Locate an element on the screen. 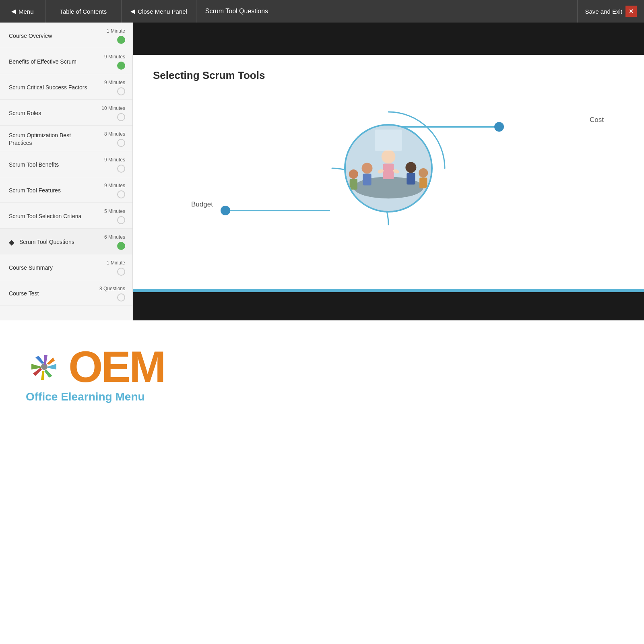  sidebar-label-course-overview: Course Overview is located at coordinates (31, 36).